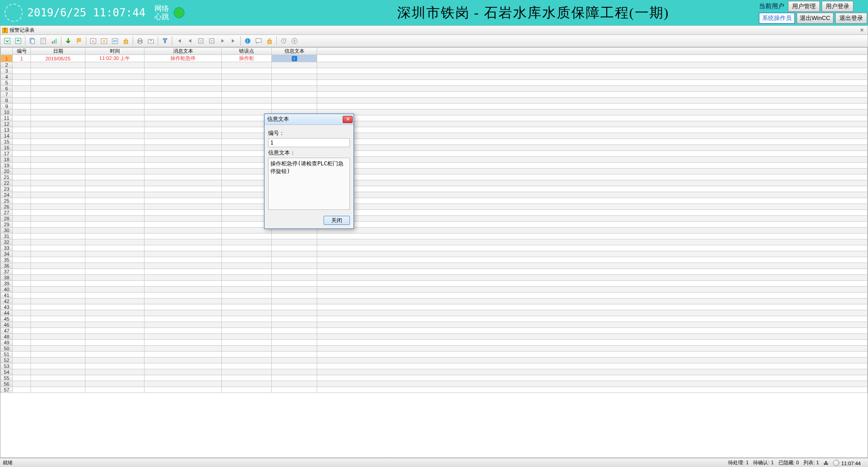 The image size is (868, 467). I want to click on row-header: 38, so click(7, 278).